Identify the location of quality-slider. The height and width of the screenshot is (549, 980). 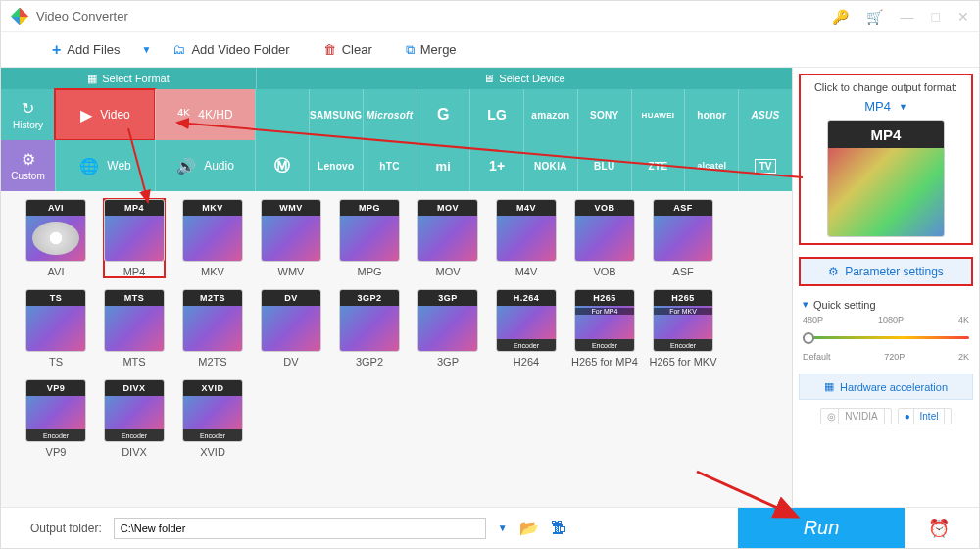
(886, 339).